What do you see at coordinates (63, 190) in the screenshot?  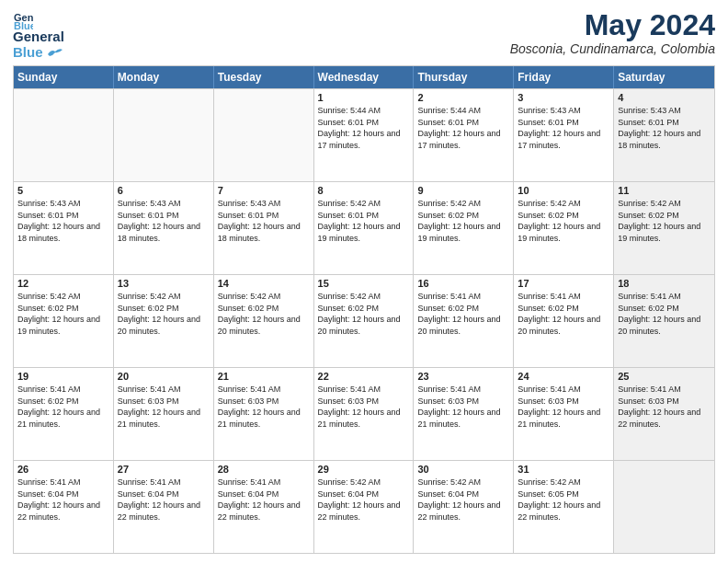 I see `day-number: 5` at bounding box center [63, 190].